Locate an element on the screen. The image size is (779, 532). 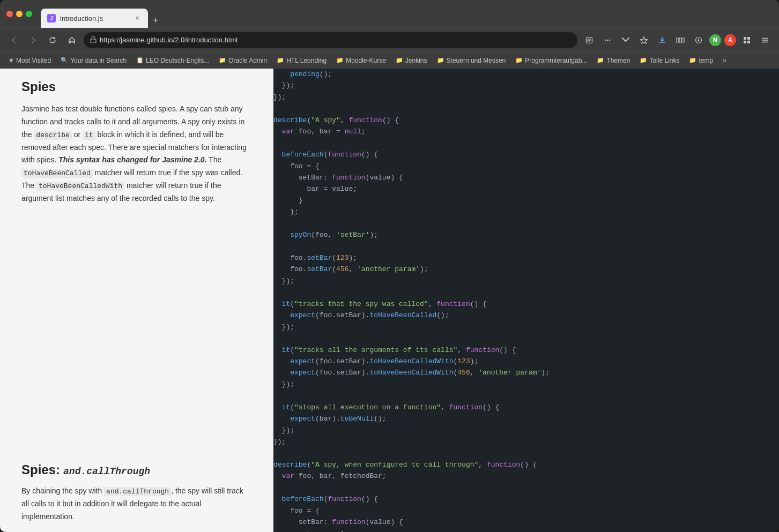
nav-bar: https://jasmine.github.io/2.0/introducti… is located at coordinates (389, 40).